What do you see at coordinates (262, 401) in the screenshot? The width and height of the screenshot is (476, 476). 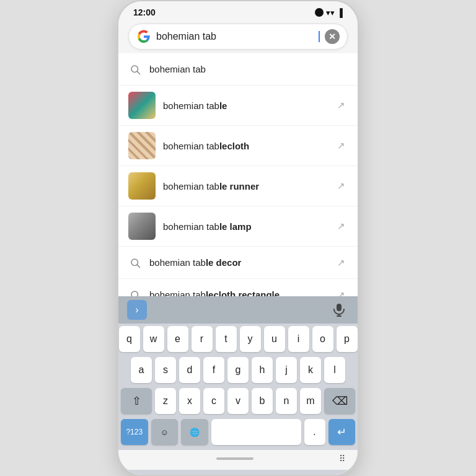 I see `key-b: b` at bounding box center [262, 401].